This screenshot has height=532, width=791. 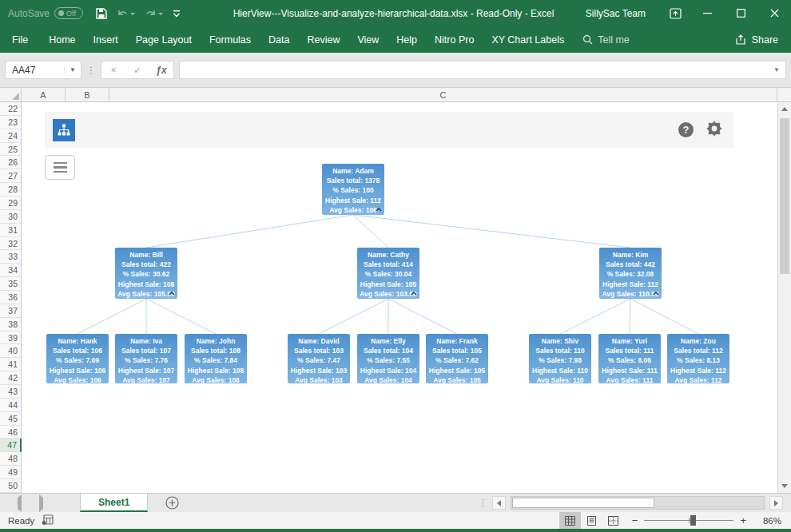 What do you see at coordinates (741, 13) in the screenshot?
I see `maximize-button` at bounding box center [741, 13].